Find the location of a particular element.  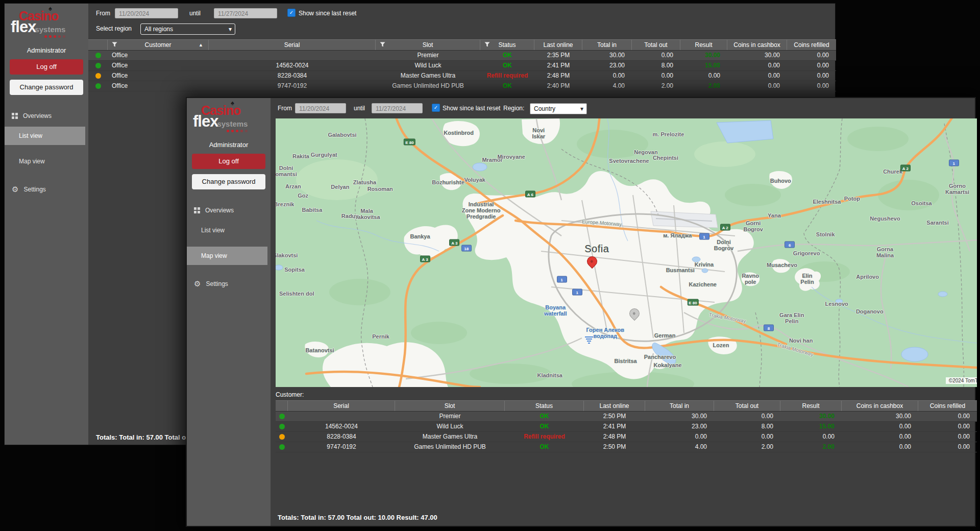

map-town-label: Chepintsi is located at coordinates (666, 158).